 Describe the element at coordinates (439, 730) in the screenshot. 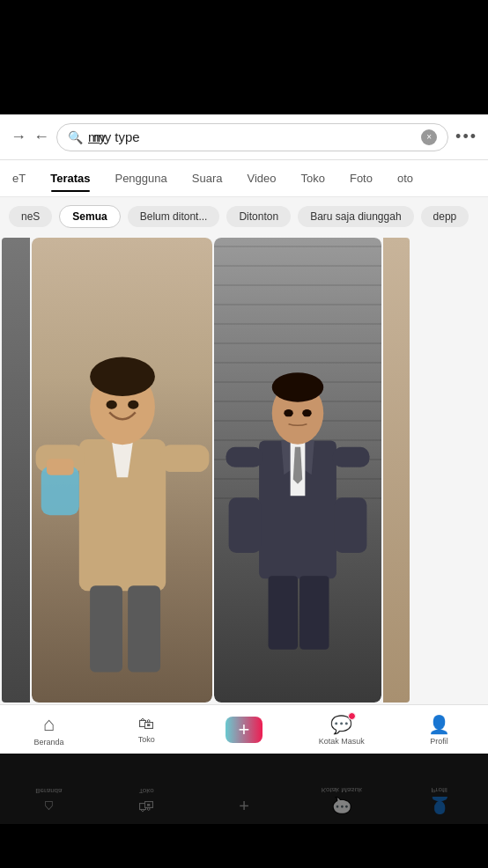

I see `nav-profile: 👤 Profil` at that location.